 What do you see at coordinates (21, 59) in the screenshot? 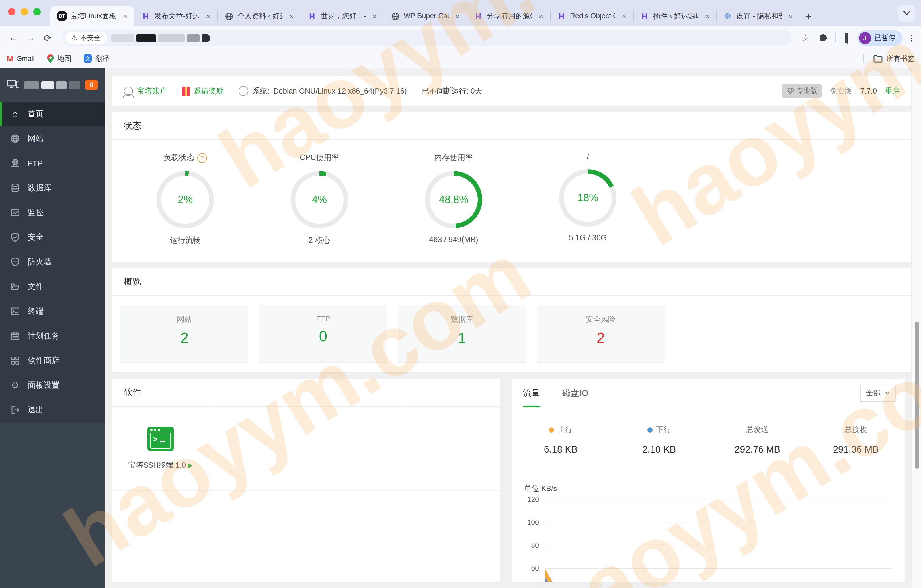
I see `bookmark-gmail: MGmail` at bounding box center [21, 59].